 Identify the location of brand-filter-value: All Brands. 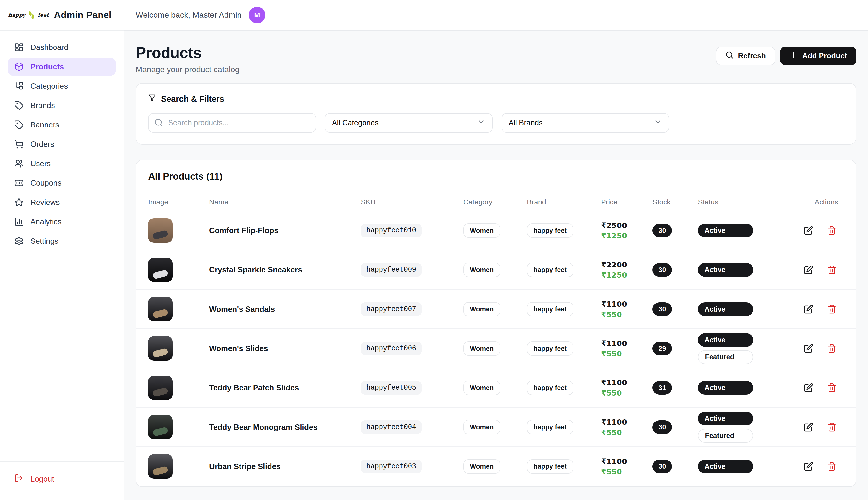
(526, 123).